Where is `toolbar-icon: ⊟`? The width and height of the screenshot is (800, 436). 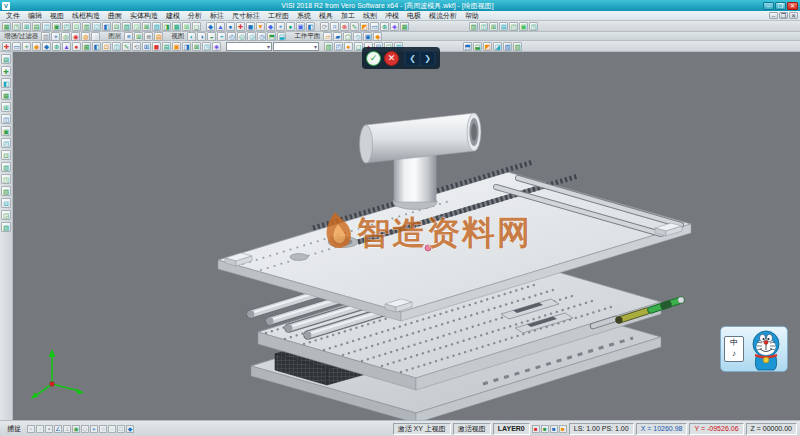
toolbar-icon: ⊟ is located at coordinates (116, 26).